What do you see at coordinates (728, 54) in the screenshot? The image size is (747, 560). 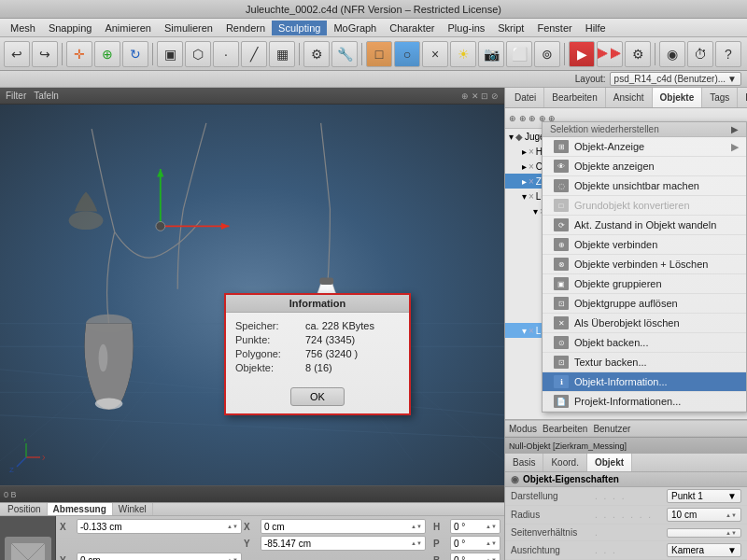 I see `toolbar-help: ?` at bounding box center [728, 54].